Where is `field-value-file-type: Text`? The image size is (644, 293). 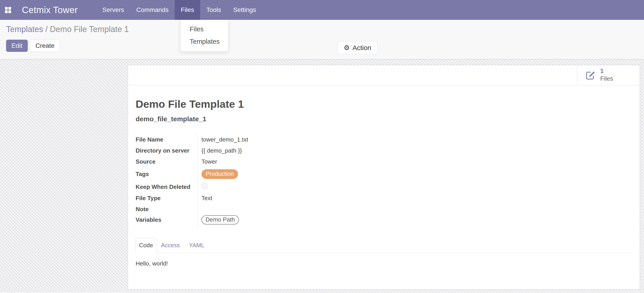
field-value-file-type: Text is located at coordinates (222, 198).